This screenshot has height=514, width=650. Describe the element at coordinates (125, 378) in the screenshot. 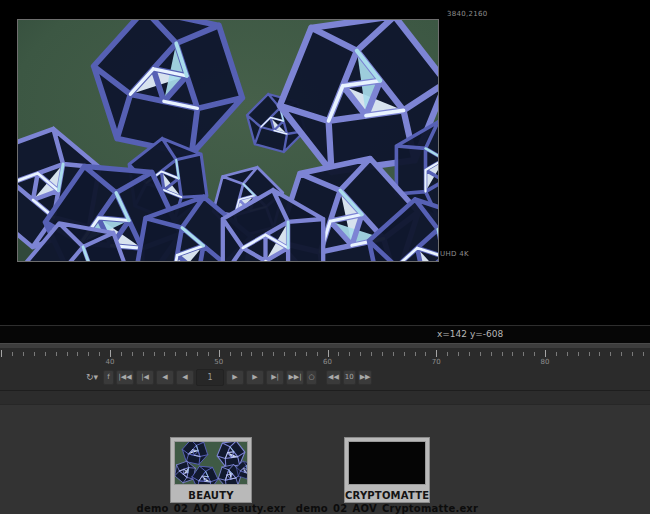

I see `goto-start-button: |◀◀` at that location.